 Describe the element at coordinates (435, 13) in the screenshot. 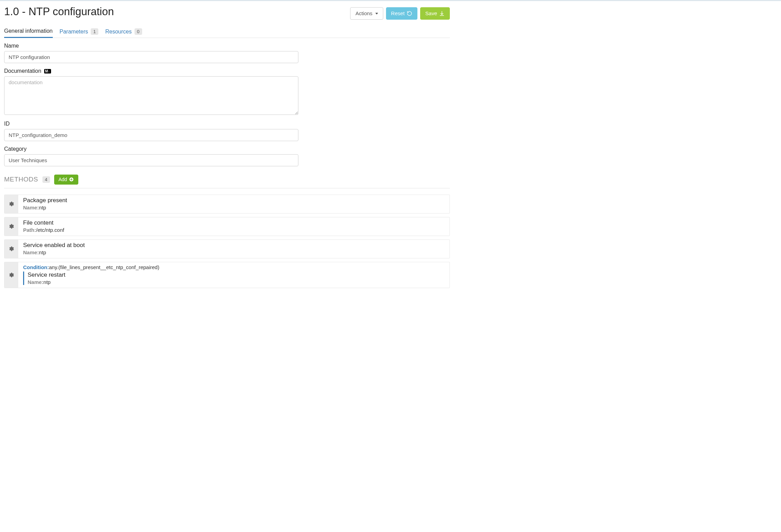

I see `save-button: Save` at that location.